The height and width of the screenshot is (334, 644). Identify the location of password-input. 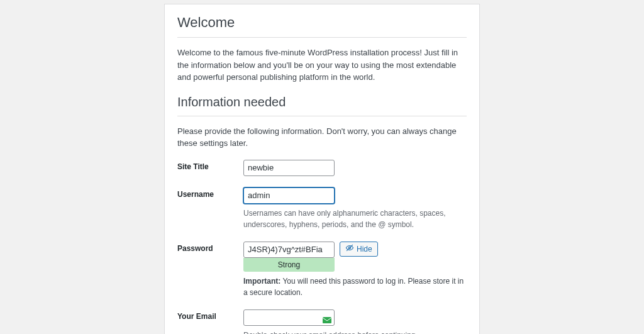
(289, 250).